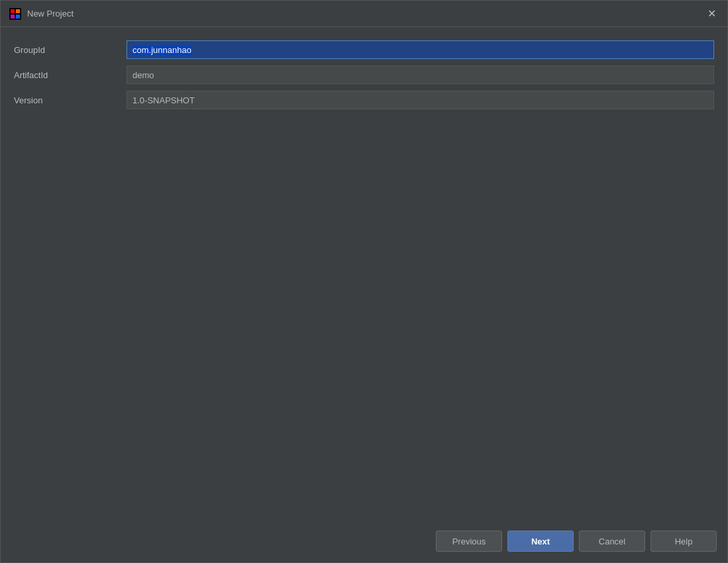  I want to click on title-bar: New Project ✕, so click(364, 14).